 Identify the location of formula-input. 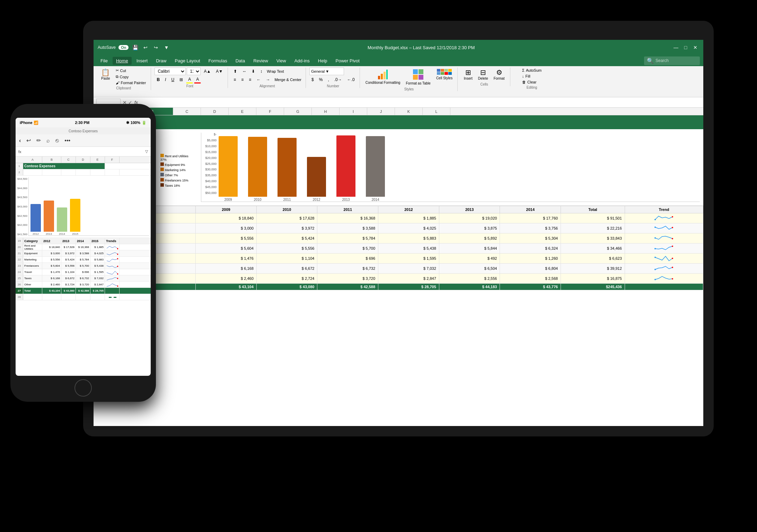
(420, 103).